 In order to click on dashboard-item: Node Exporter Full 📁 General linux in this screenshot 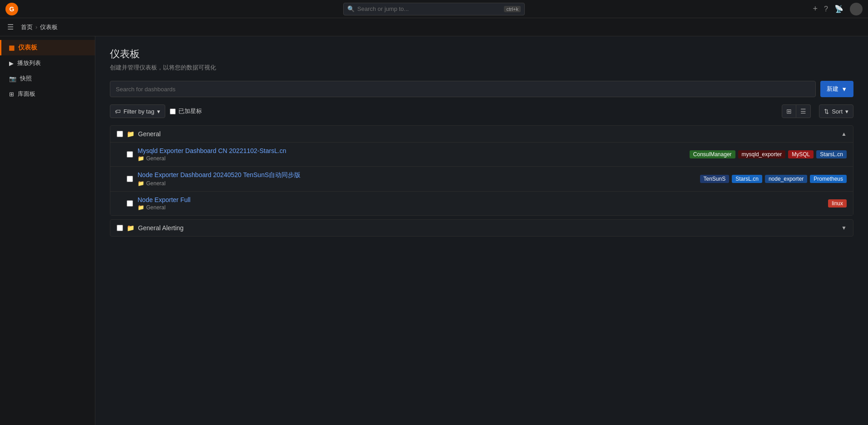, I will do `click(482, 203)`.